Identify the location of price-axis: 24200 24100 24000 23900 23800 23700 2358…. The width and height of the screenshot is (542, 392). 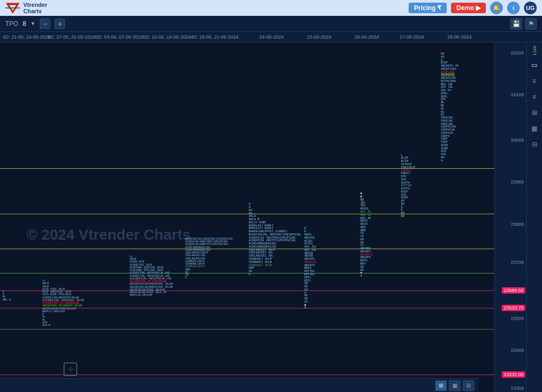
(510, 217).